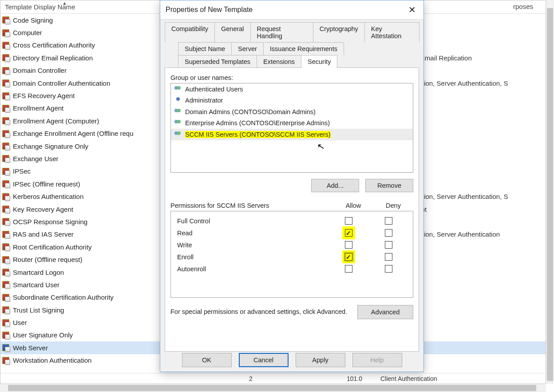 The width and height of the screenshot is (554, 392). What do you see at coordinates (292, 221) in the screenshot?
I see `permission-row: Full Control` at bounding box center [292, 221].